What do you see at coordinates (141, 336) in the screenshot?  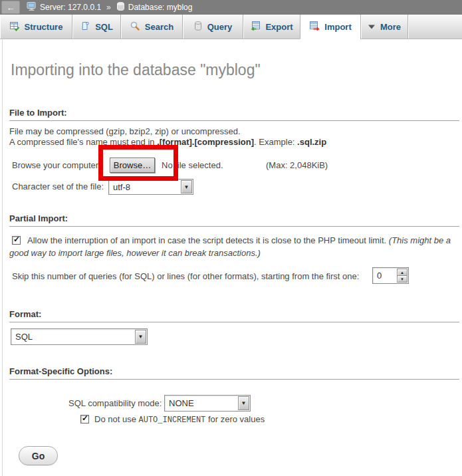 I see `format-select-arrow-icon: ▼` at bounding box center [141, 336].